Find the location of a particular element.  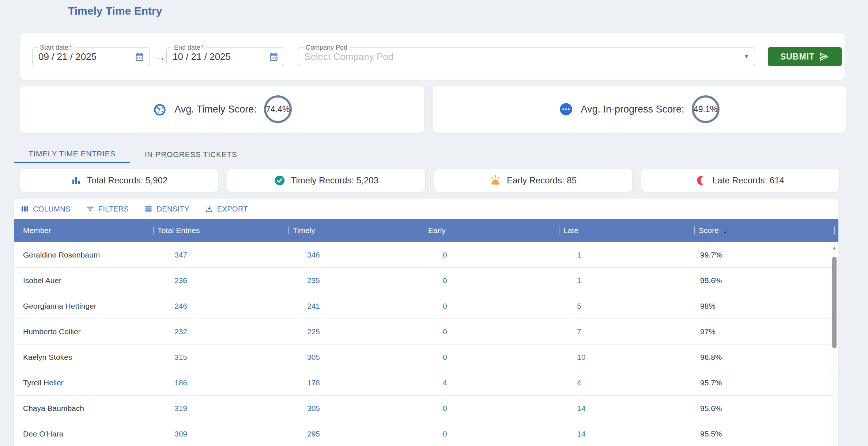

table-row: Chaya Baumbach31930501495.6% is located at coordinates (426, 408).